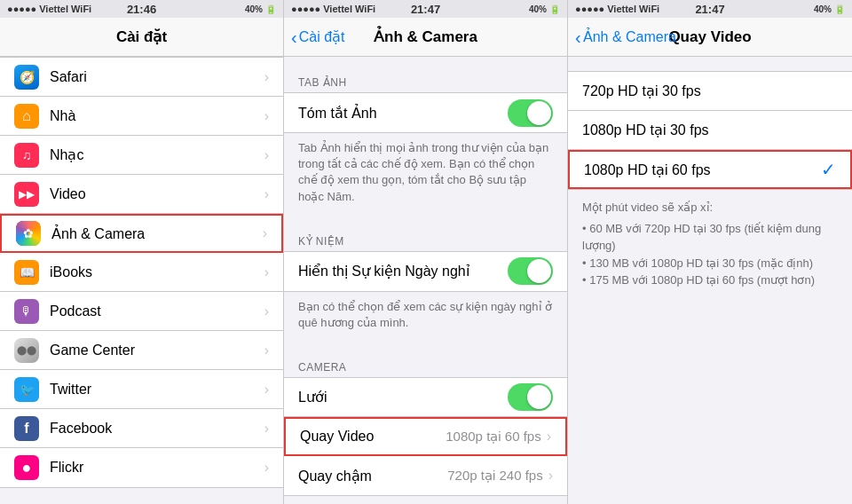  What do you see at coordinates (710, 91) in the screenshot?
I see `option-720-30: 720p HD tại 30 fps` at bounding box center [710, 91].